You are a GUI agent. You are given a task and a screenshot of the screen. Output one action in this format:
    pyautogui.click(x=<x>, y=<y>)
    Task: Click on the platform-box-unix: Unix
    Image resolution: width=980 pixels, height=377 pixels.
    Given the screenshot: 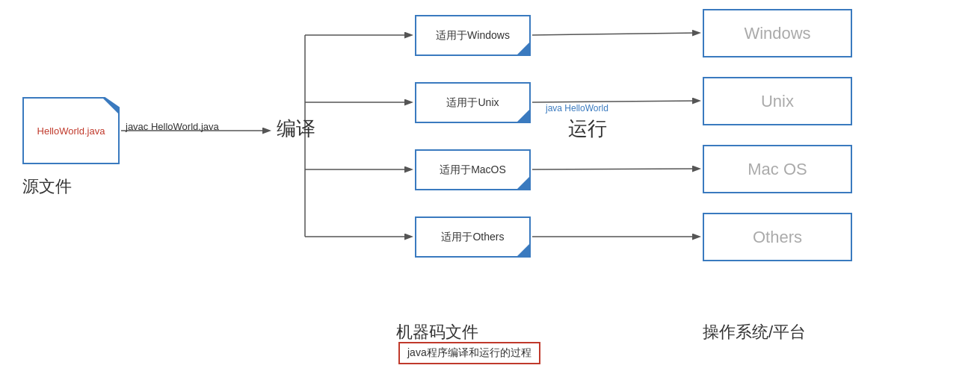 What is the action you would take?
    pyautogui.click(x=777, y=102)
    